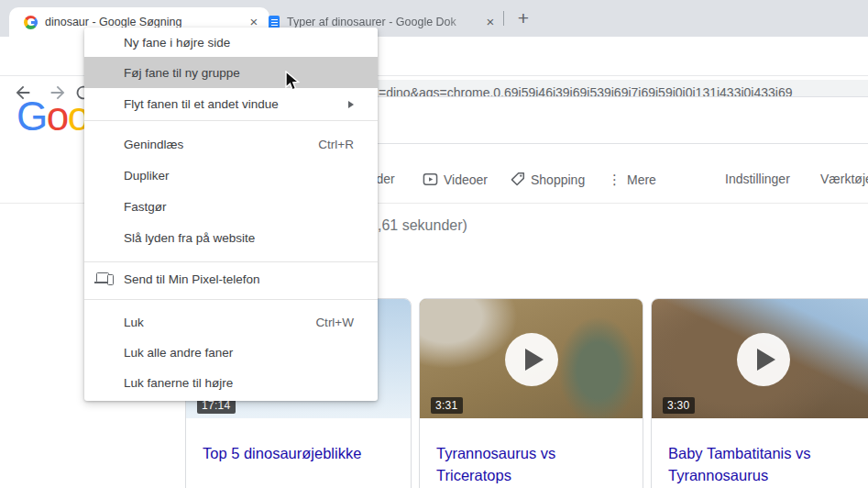 Image resolution: width=868 pixels, height=488 pixels. What do you see at coordinates (532, 359) in the screenshot?
I see `video-thumbnail: 3:31` at bounding box center [532, 359].